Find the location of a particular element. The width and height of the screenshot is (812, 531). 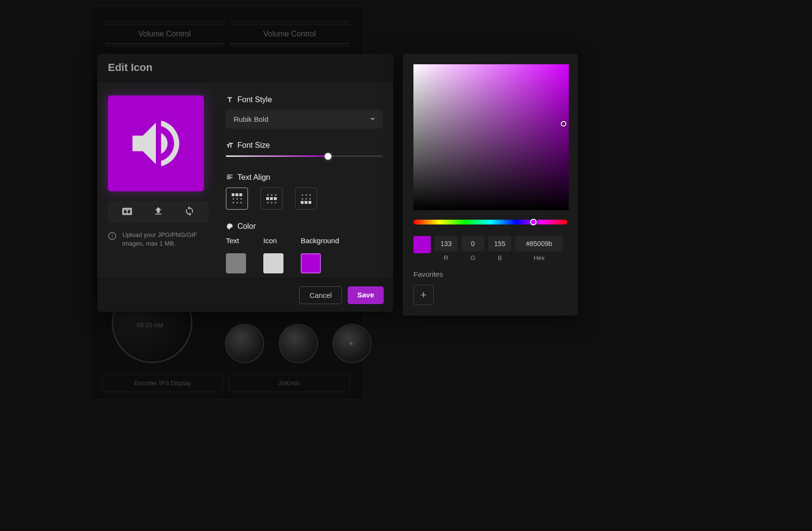

knob-row is located at coordinates (298, 343).